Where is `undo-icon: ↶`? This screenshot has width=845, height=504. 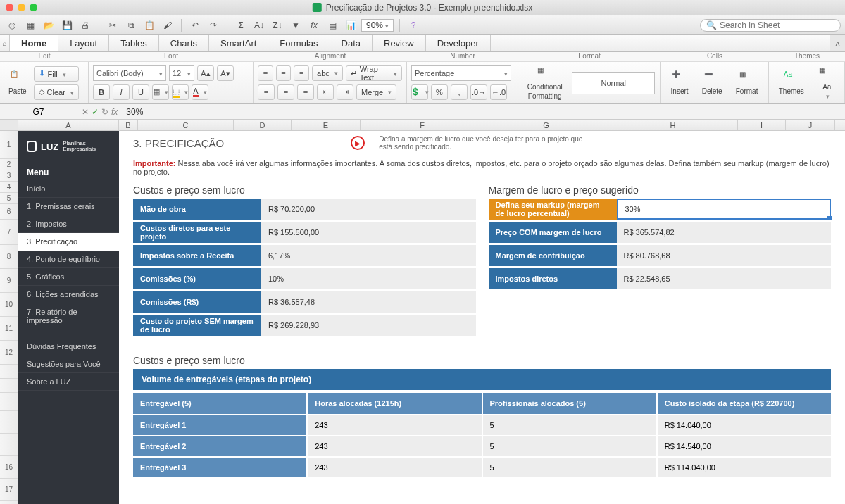 undo-icon: ↶ is located at coordinates (195, 25).